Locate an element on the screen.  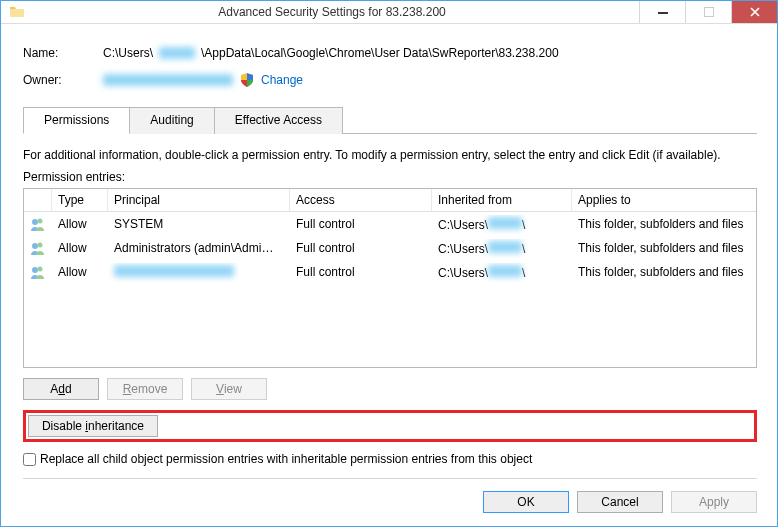
col-inherited: Inherited from is located at coordinates (502, 200).